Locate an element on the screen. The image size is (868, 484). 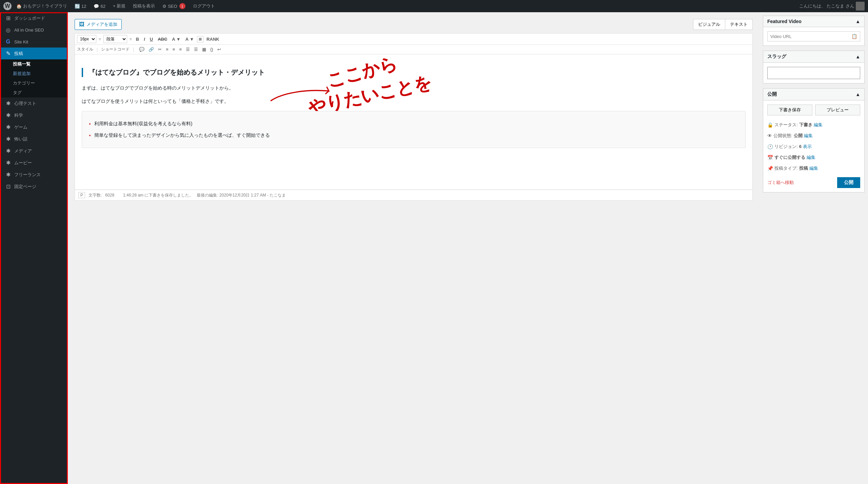
slug-body is located at coordinates (814, 73).